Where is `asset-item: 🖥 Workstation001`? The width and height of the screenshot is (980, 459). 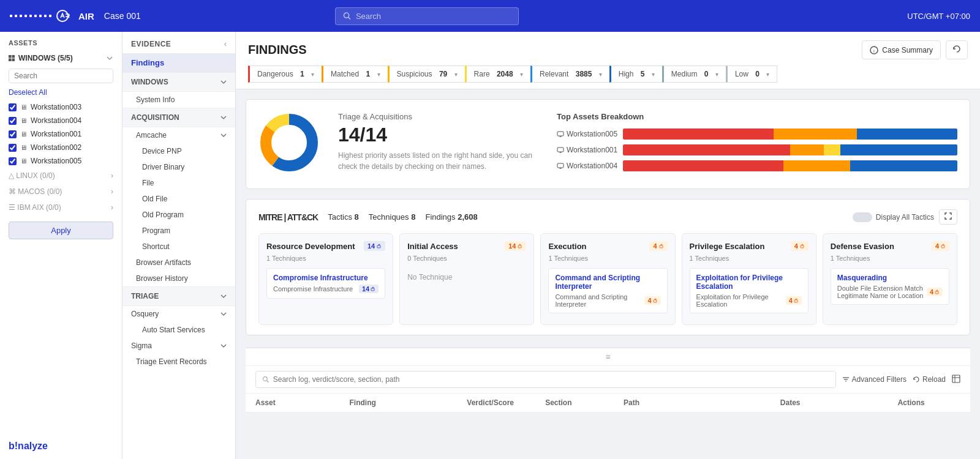 asset-item: 🖥 Workstation001 is located at coordinates (61, 134).